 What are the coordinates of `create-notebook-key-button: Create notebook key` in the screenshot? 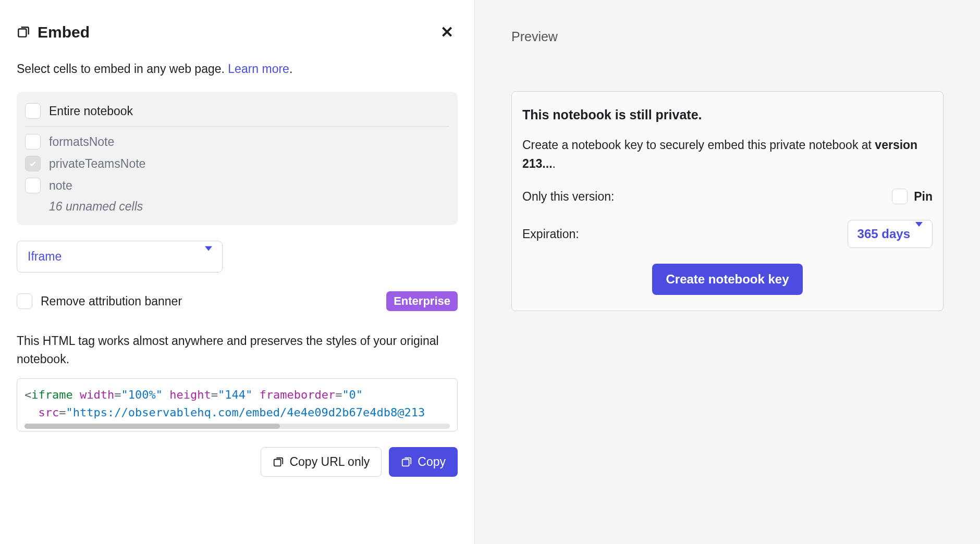 It's located at (727, 279).